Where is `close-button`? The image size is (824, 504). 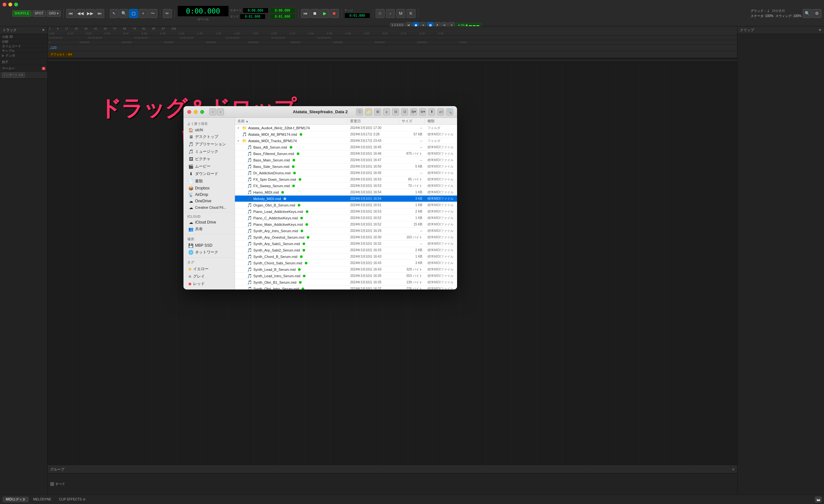 close-button is located at coordinates (5, 5).